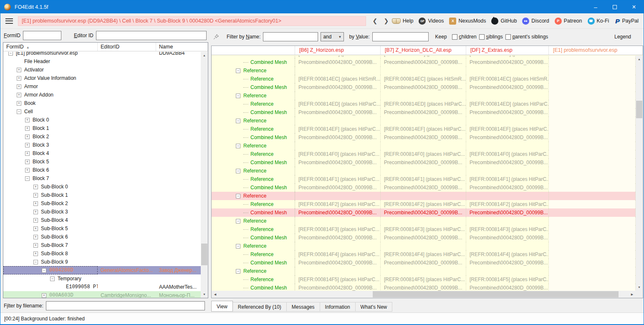 Image resolution: width=644 pixels, height=325 pixels. Describe the element at coordinates (102, 86) in the screenshot. I see `tree-row: +Armor` at that location.